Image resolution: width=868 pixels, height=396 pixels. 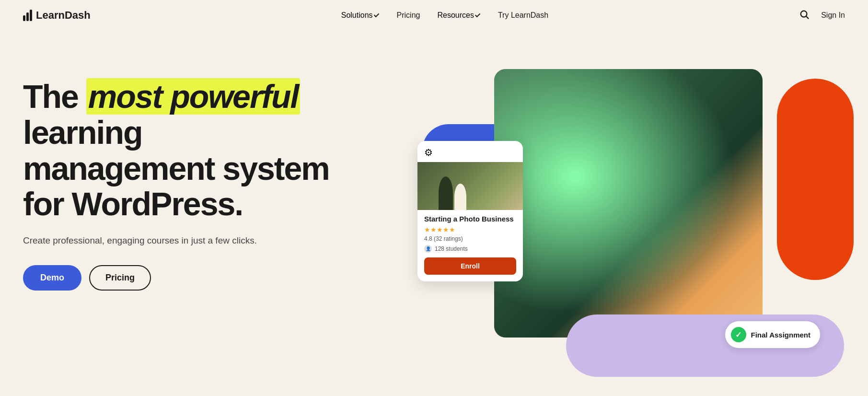 What do you see at coordinates (470, 219) in the screenshot?
I see `card-title: Starting a Photo Business` at bounding box center [470, 219].